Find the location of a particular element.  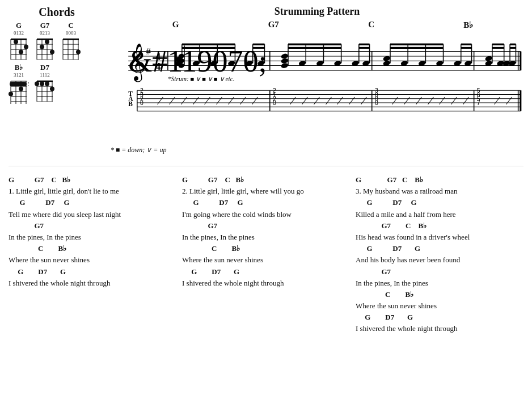

staff-chord-labels: G G7 C B♭ is located at coordinates (317, 25).